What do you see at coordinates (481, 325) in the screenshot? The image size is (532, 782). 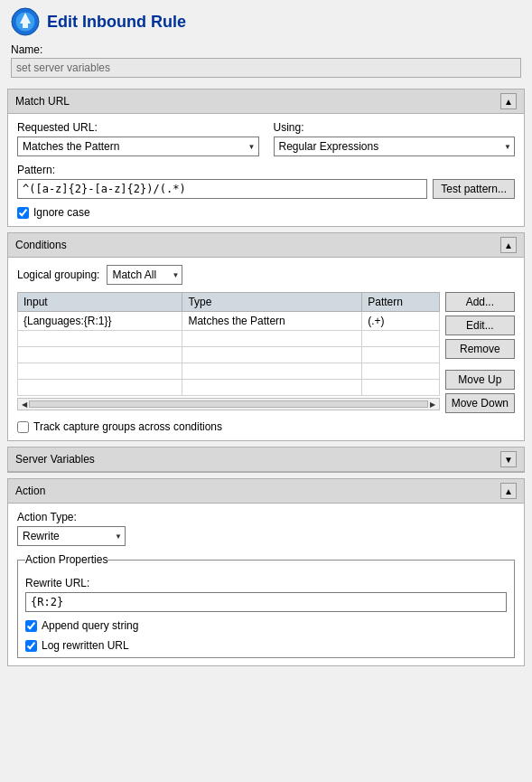 I see `edit-condition-button: Edit...` at bounding box center [481, 325].